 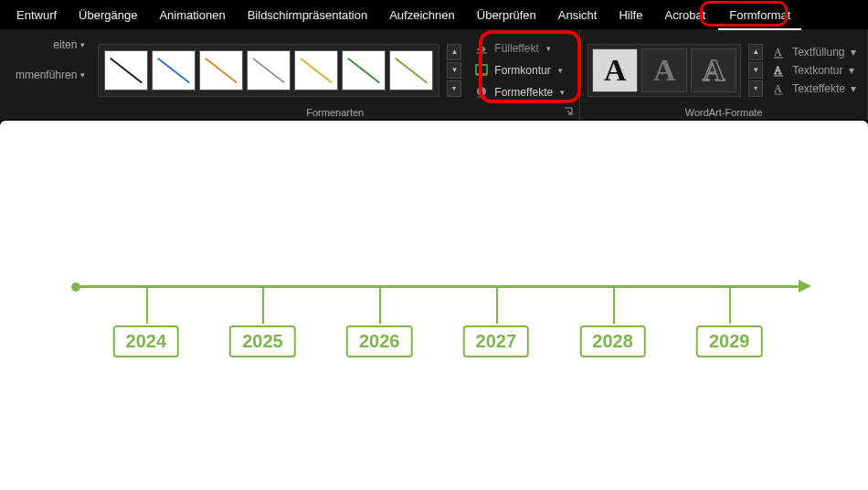 I want to click on timeline-start-dot, so click(x=76, y=287).